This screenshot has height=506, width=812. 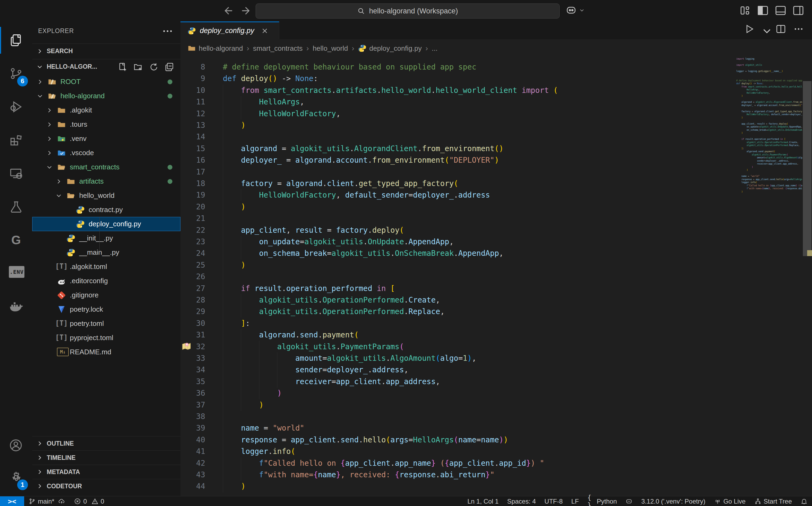 What do you see at coordinates (390, 48) in the screenshot?
I see `breadcrumb-item: deploy_config.py` at bounding box center [390, 48].